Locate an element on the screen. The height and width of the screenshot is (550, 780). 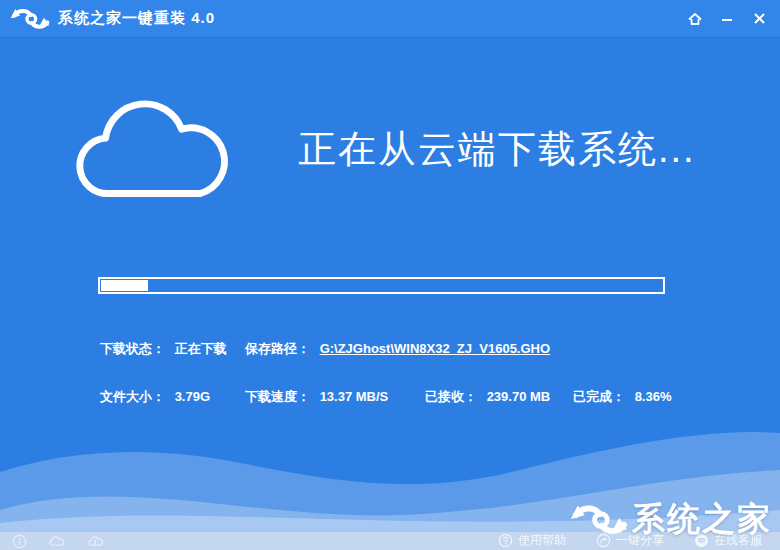
download-speed-value: 13.37 MB/S is located at coordinates (354, 396).